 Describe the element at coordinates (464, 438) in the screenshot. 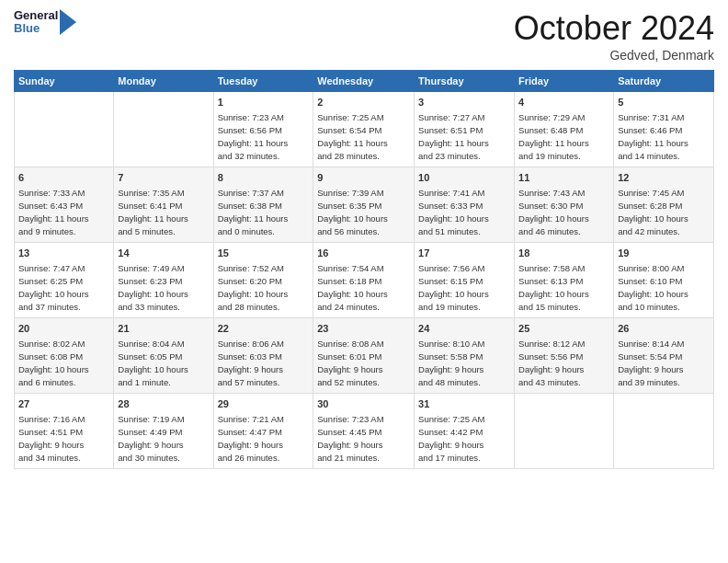

I see `day-info: Sunrise: 7:25 AM Sunset: 4:42 PM Dayligh…` at that location.